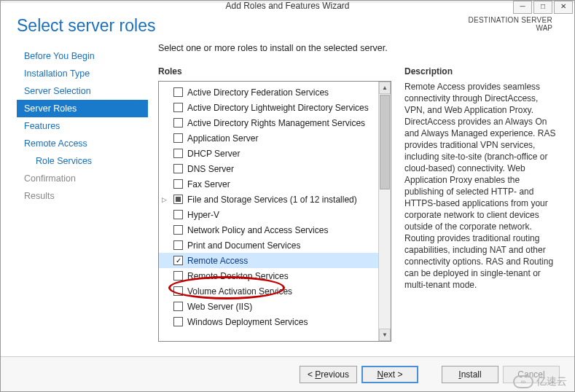  What do you see at coordinates (481, 186) in the screenshot?
I see `description-text: Remote Access provides seamless connecti…` at bounding box center [481, 186].